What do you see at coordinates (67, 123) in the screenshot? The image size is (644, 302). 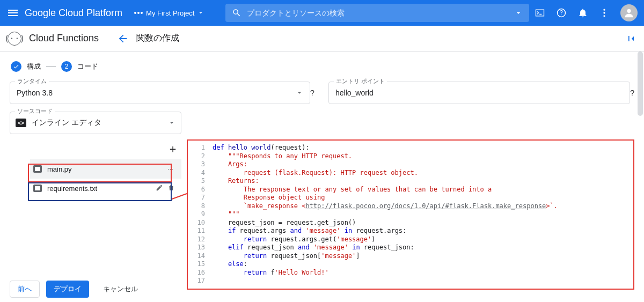 I see `source-value: インライン エディタ` at bounding box center [67, 123].